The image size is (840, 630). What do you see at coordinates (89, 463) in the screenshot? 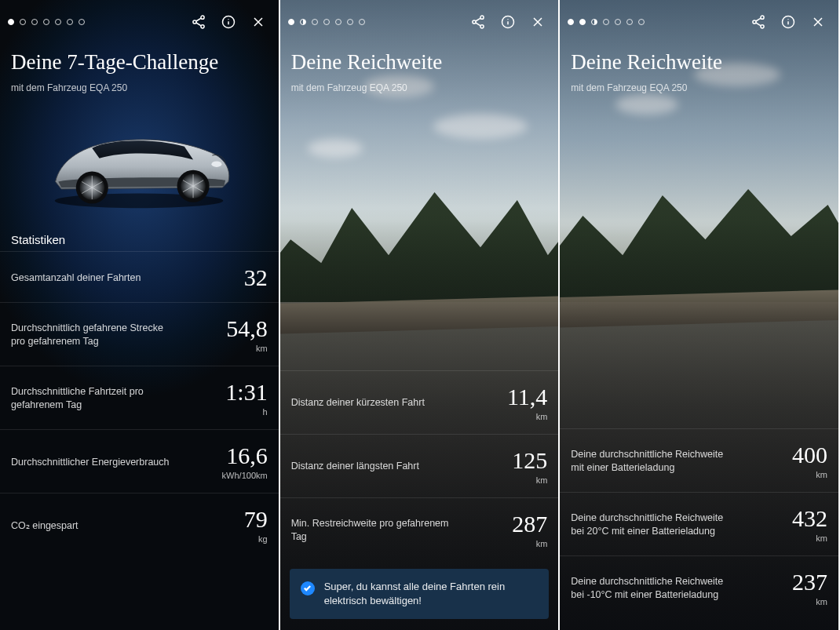
I see `stat-label: Durchschnittlicher Energieverbrauch` at bounding box center [89, 463].